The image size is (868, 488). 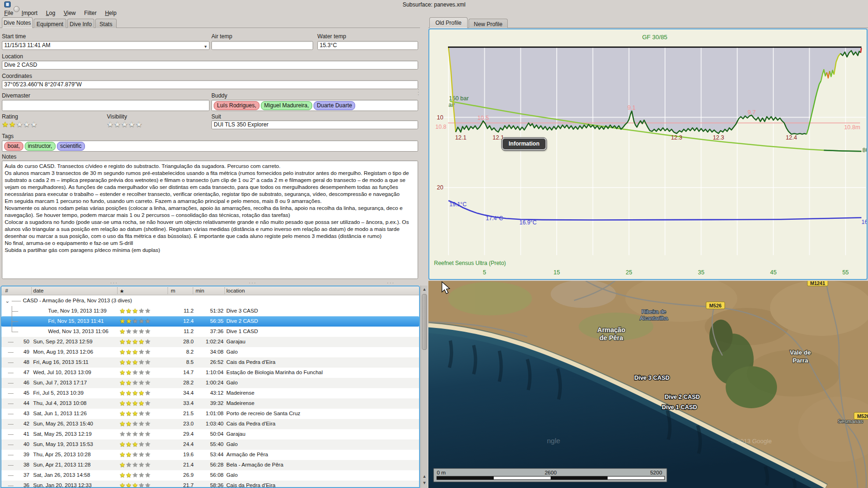 I want to click on buddy-chip: Miguel Madureira,, so click(x=287, y=105).